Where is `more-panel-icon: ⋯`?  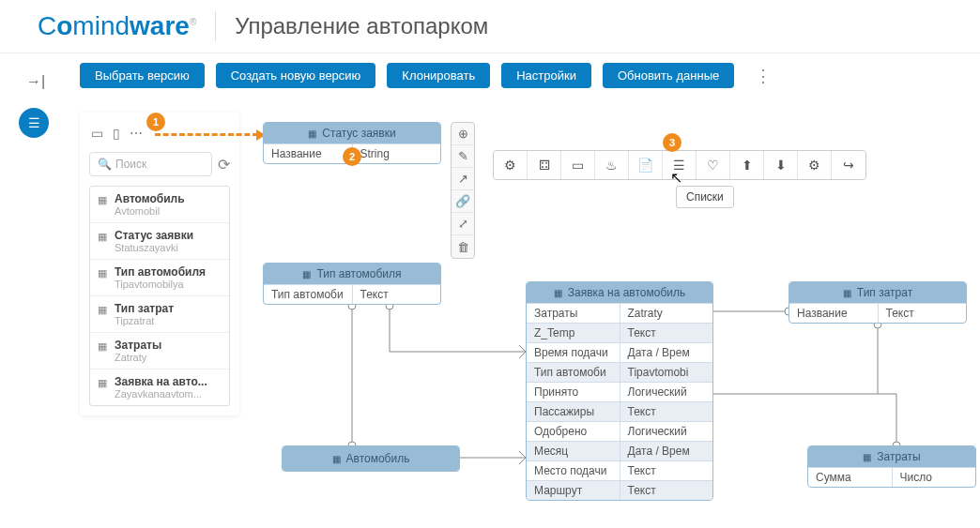 more-panel-icon: ⋯ is located at coordinates (136, 133).